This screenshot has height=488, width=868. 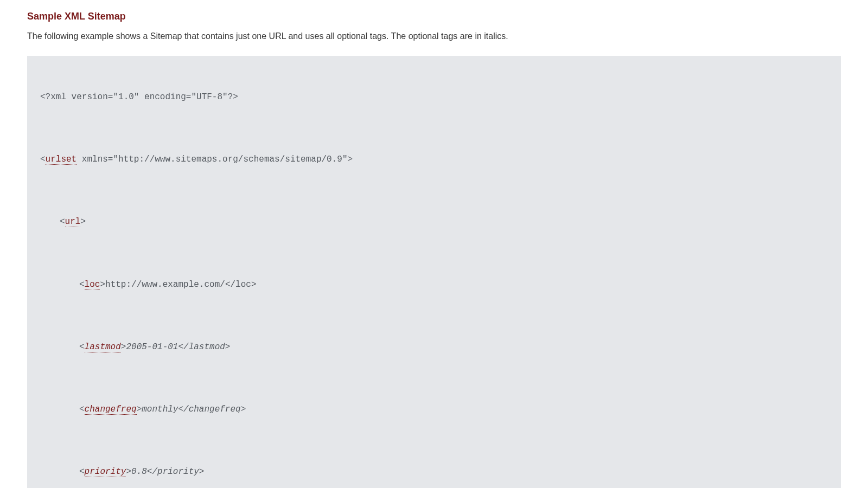 I want to click on code-line-url-open: <url>, so click(x=434, y=222).